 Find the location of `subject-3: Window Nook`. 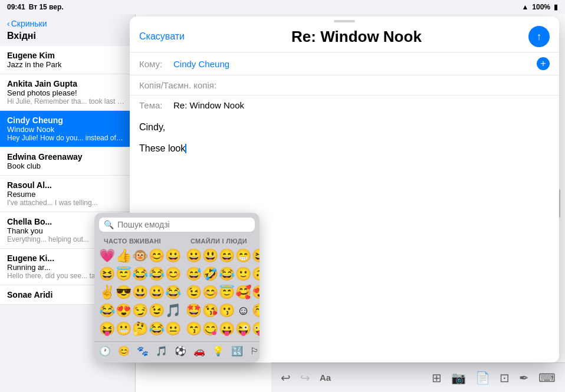

subject-3: Window Nook is located at coordinates (67, 130).